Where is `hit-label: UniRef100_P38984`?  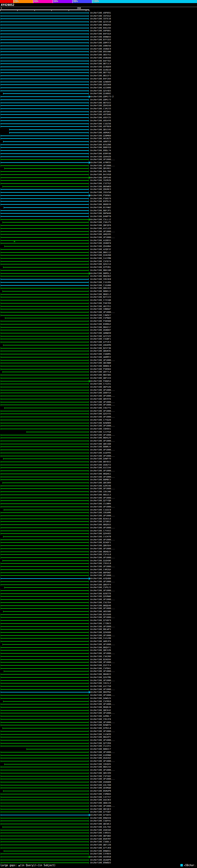 hit-label: UniRef100_P38984 is located at coordinates (100, 369).